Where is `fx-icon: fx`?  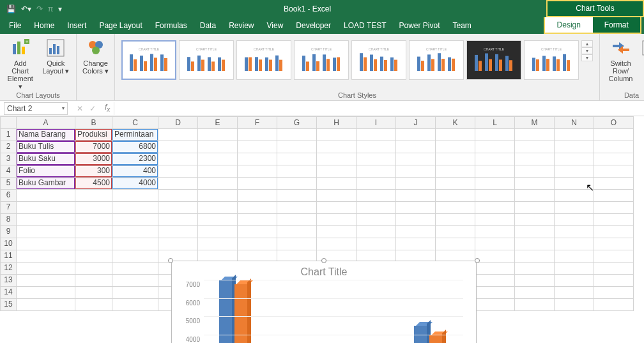 fx-icon: fx is located at coordinates (107, 108).